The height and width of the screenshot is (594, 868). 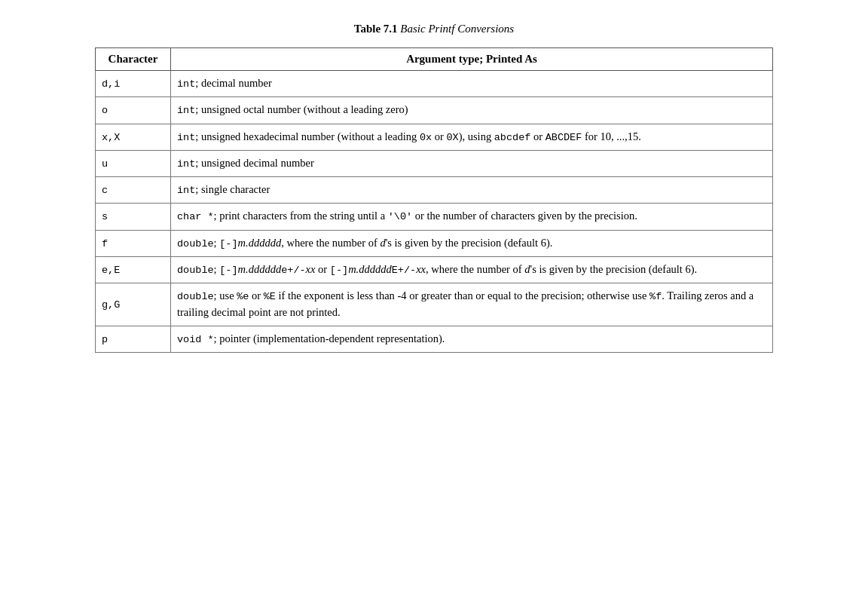 I want to click on char-cell: g,G, so click(x=133, y=305).